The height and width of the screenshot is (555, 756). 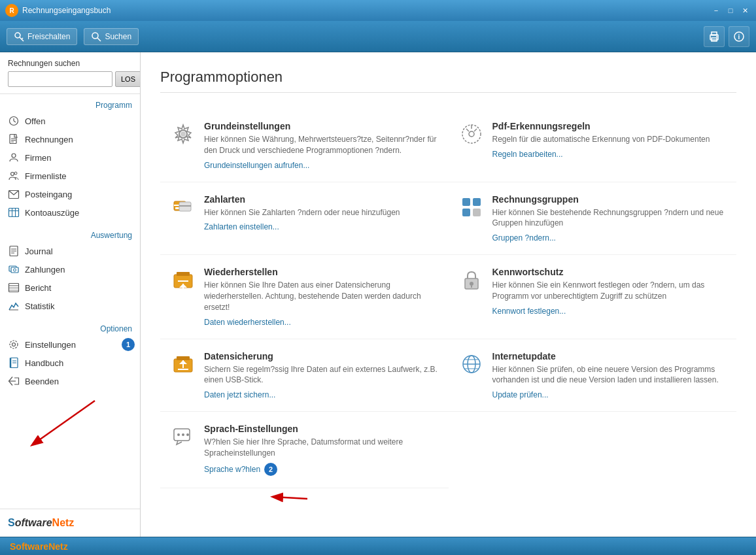 What do you see at coordinates (70, 158) in the screenshot?
I see `sidebar-item-firmen: Firmen` at bounding box center [70, 158].